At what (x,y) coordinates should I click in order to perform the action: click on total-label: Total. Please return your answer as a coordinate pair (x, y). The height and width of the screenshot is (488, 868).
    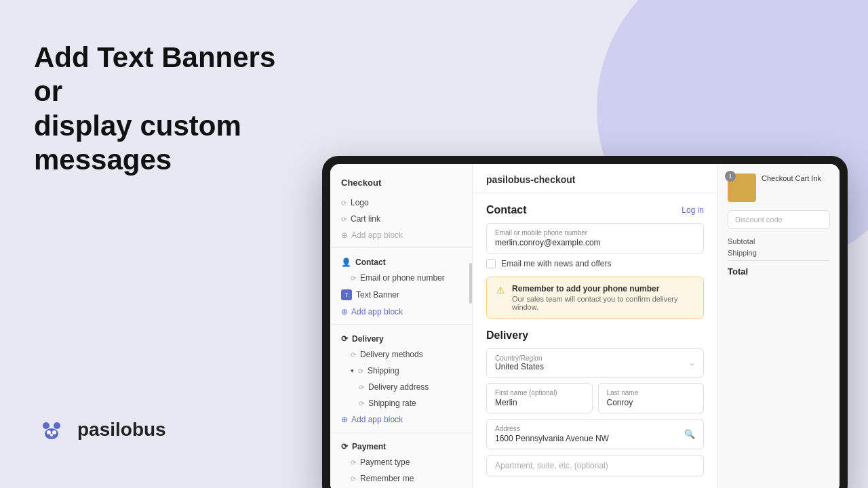
    Looking at the image, I should click on (738, 271).